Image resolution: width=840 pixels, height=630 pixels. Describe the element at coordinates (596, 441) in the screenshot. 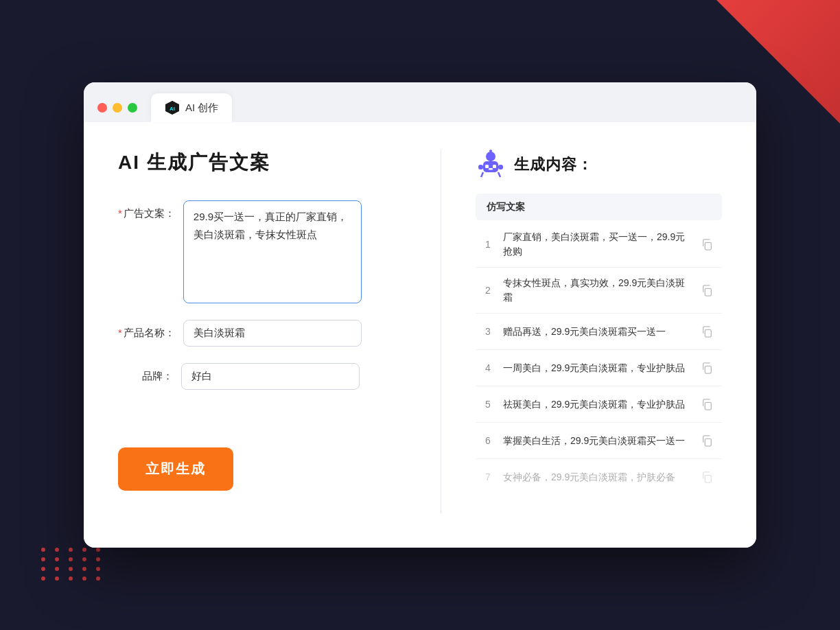

I see `result-item-text: 掌握美白生活，29.9元美白淡斑霜买一送一` at that location.